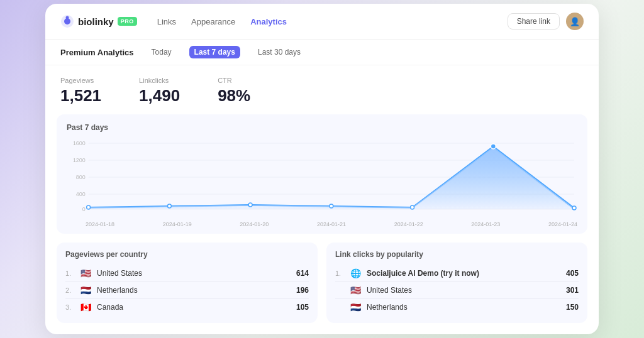 The image size is (644, 338). What do you see at coordinates (322, 90) in the screenshot?
I see `stats-row: Pageviews 1,521 Linkclicks 1,490 CTR 98%` at bounding box center [322, 90].